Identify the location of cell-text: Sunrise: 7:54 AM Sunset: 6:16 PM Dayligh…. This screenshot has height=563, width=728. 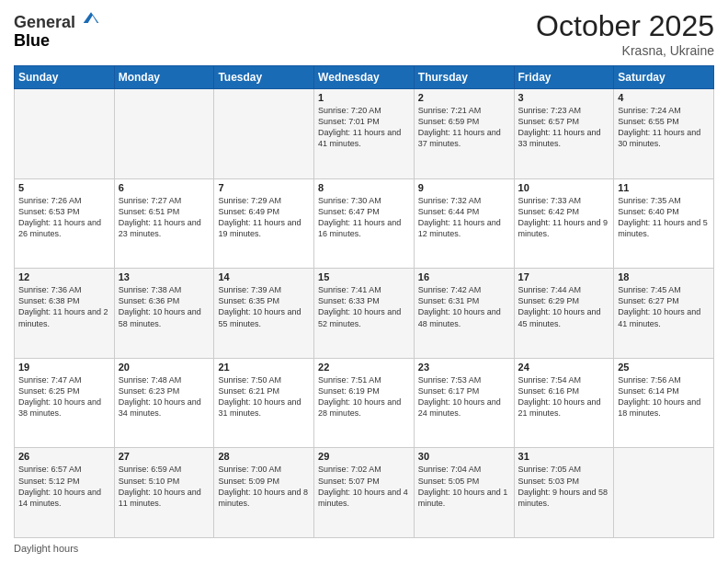
(564, 397).